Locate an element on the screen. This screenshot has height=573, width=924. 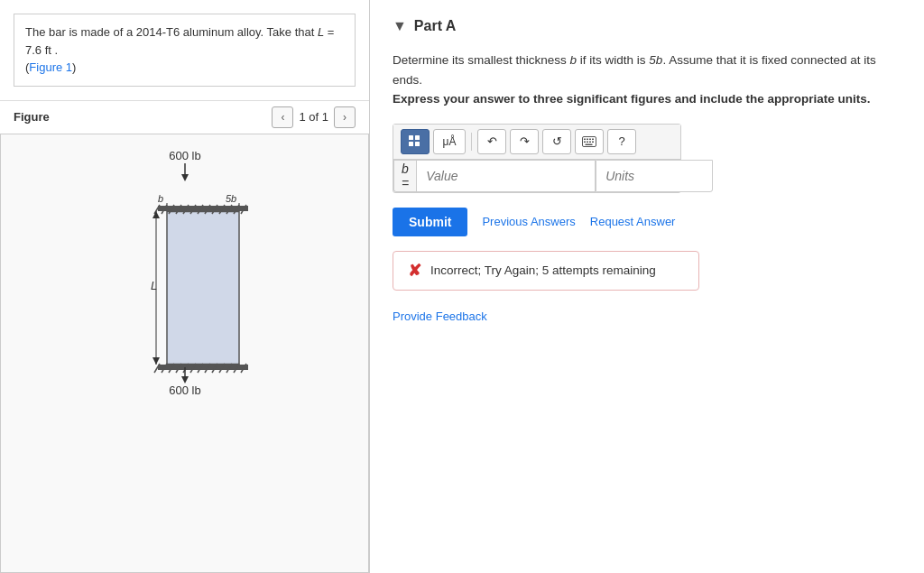
answer-fields: b = is located at coordinates (537, 176).